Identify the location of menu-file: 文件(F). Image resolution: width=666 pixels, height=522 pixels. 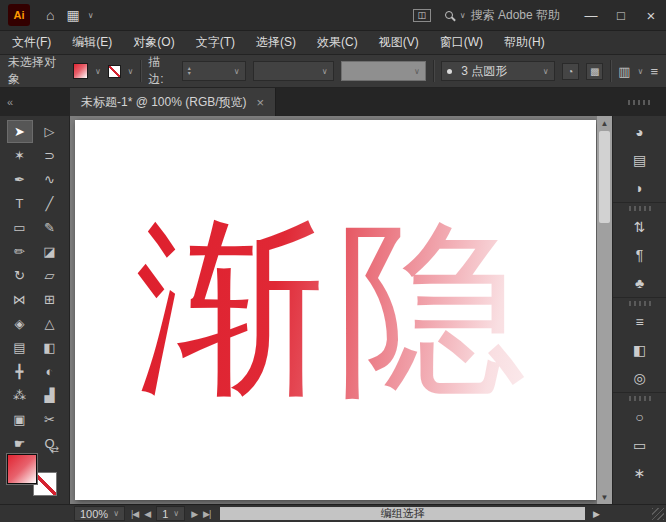
(32, 42).